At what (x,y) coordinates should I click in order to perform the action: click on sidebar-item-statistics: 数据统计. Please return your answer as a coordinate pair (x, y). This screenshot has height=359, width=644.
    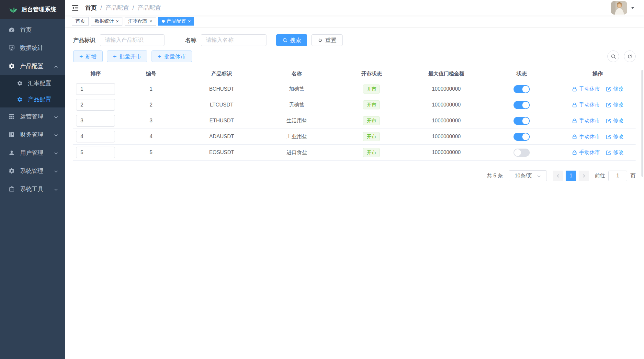
    Looking at the image, I should click on (32, 48).